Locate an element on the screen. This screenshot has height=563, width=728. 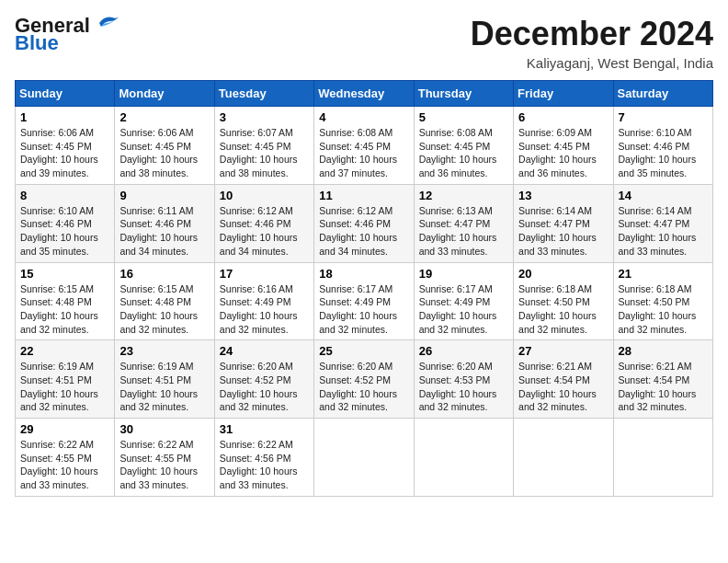
header-friday: Friday is located at coordinates (563, 94).